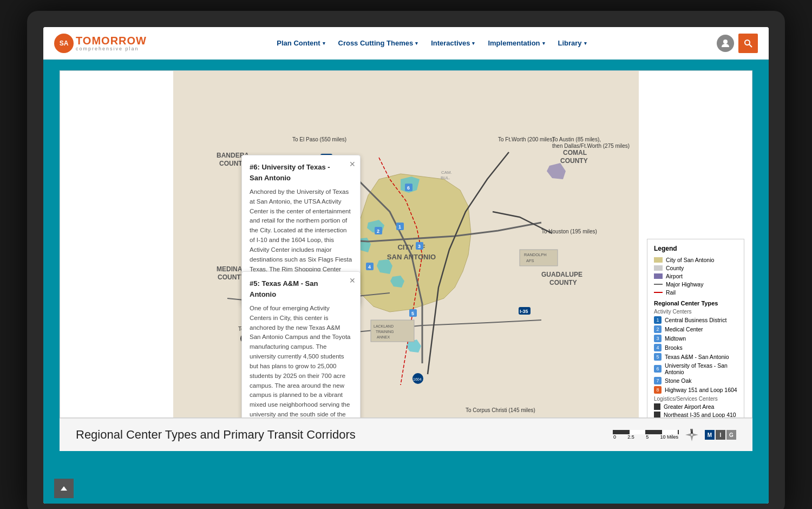 Image resolution: width=812 pixels, height=509 pixels. I want to click on svg-text: 1604, so click(417, 379).